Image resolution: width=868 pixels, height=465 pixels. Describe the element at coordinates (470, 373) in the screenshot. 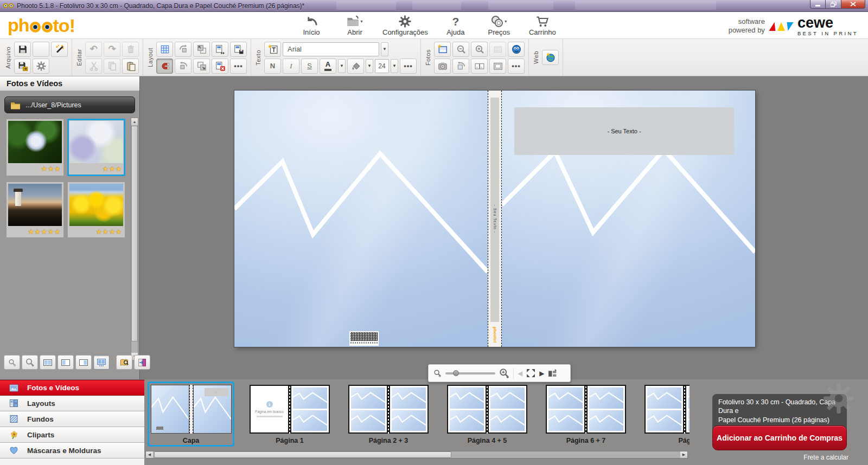

I see `zoom-slider` at that location.